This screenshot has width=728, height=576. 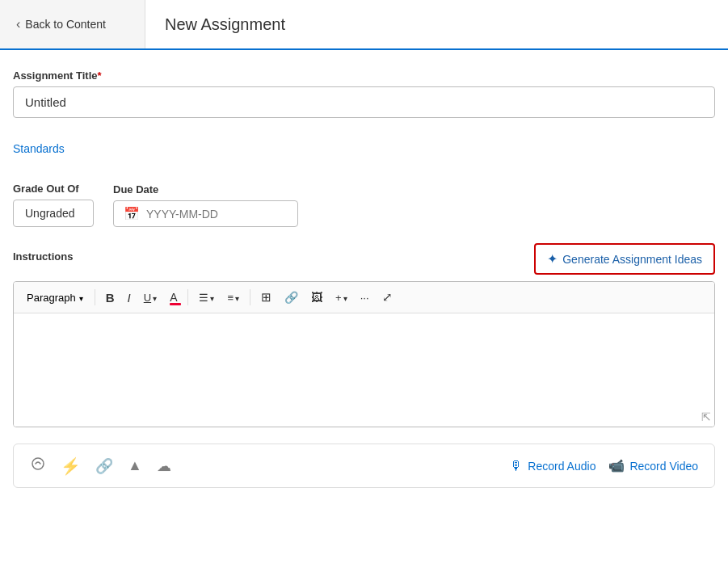 I want to click on generate-btn-label: Generate Assignment Ideas, so click(x=632, y=259).